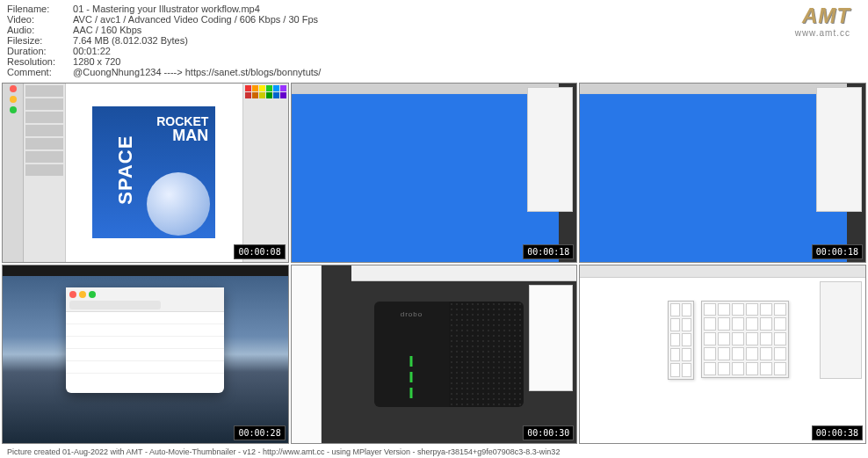  What do you see at coordinates (449, 354) in the screenshot?
I see `drobo-device: drobo` at bounding box center [449, 354].